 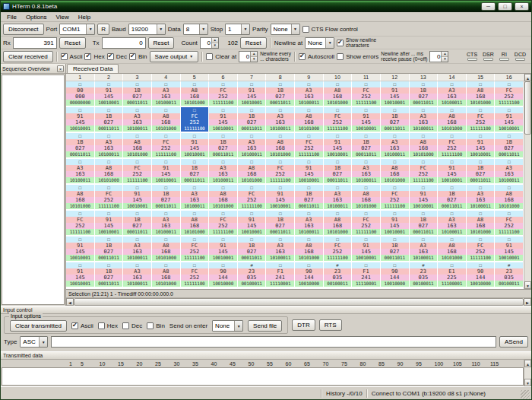 I want to click on type-select: ASC ▼, so click(x=33, y=342).